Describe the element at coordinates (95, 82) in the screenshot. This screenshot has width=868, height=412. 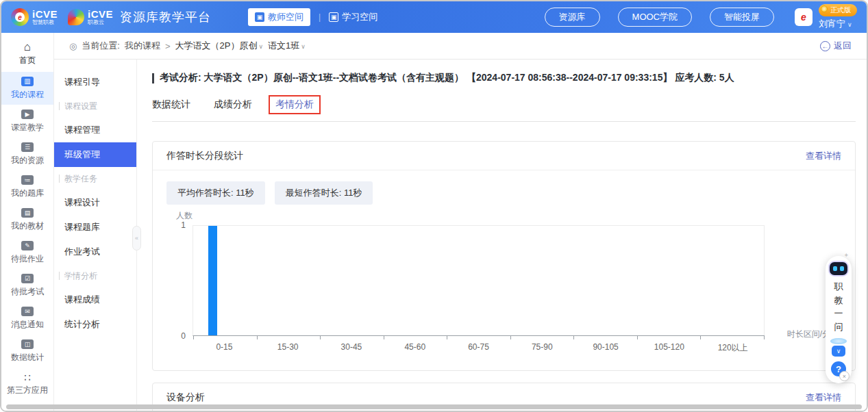
I see `submenu-item-course-guide: 课程引导` at that location.